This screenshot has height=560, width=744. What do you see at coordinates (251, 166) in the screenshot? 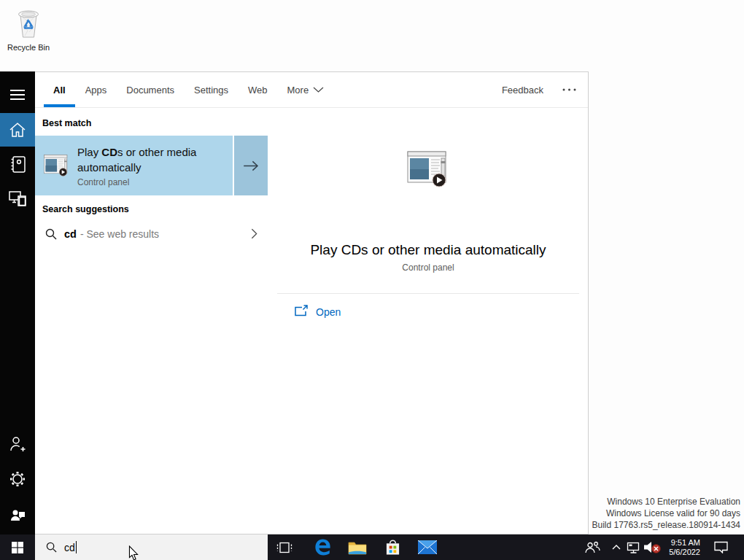
I see `arrow-right-icon` at bounding box center [251, 166].